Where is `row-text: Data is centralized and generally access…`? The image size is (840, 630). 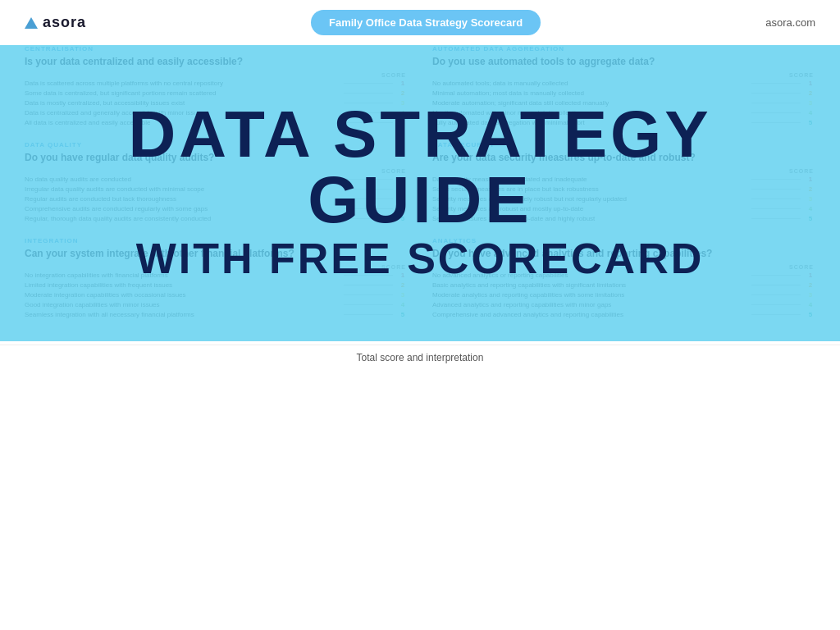 row-text: Data is centralized and generally access… is located at coordinates (182, 113).